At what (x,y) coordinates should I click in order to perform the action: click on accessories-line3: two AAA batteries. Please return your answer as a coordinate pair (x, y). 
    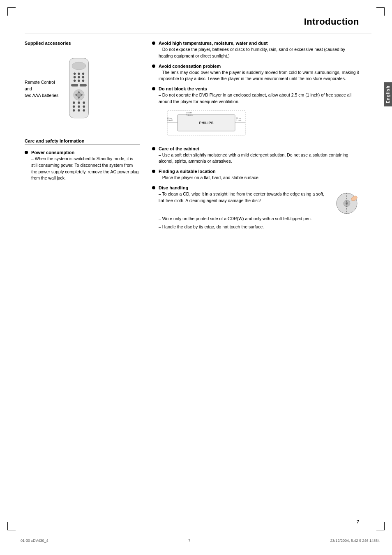
    Looking at the image, I should click on (42, 96).